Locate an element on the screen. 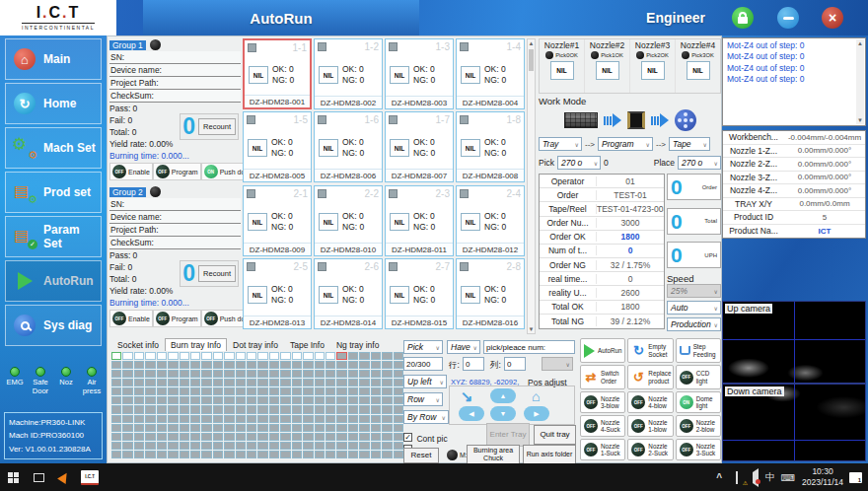 The image size is (868, 491). upleft-select: Up left∨ is located at coordinates (425, 382).